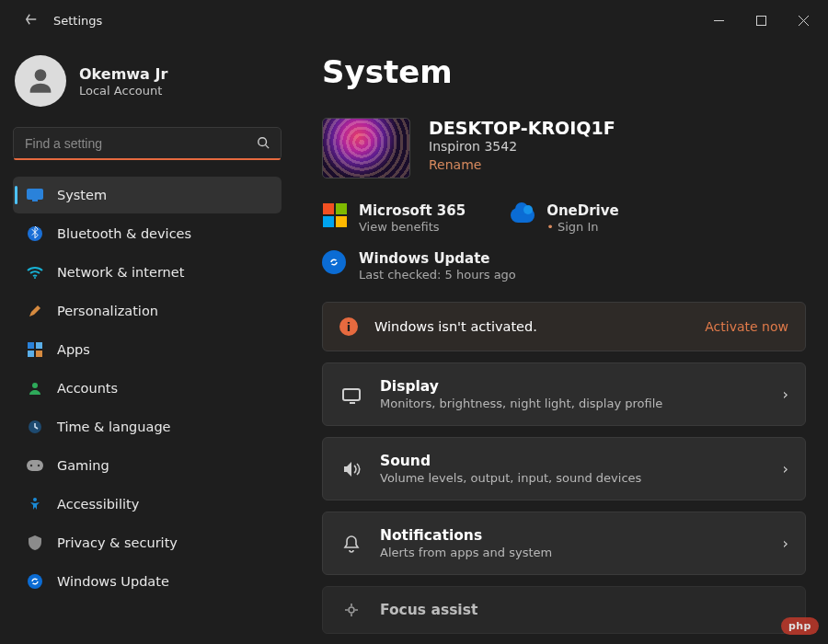  I want to click on card-sub: Volume levels, output, input, sound devi…, so click(511, 478).